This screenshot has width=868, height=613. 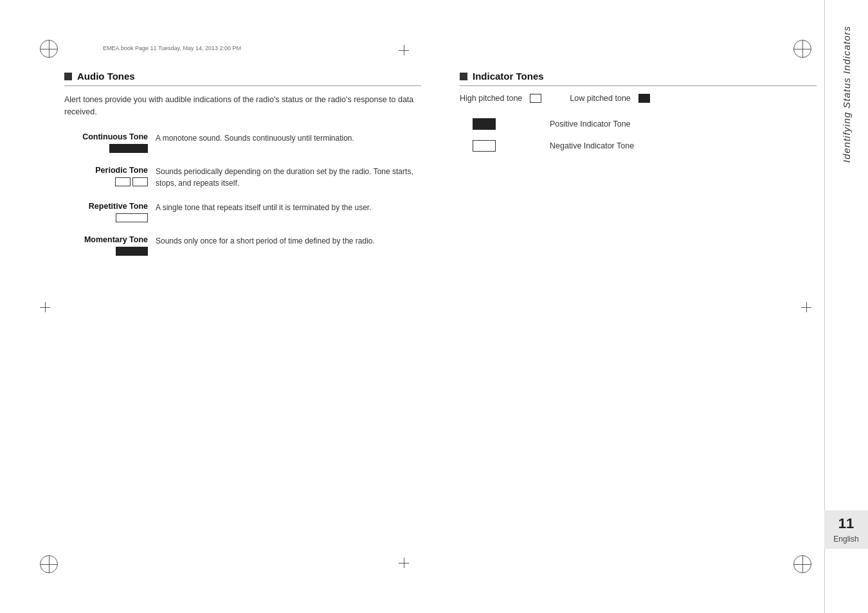 What do you see at coordinates (288, 138) in the screenshot?
I see `tone-desc-continuous: A monotone sound. Sounds continuously un…` at bounding box center [288, 138].